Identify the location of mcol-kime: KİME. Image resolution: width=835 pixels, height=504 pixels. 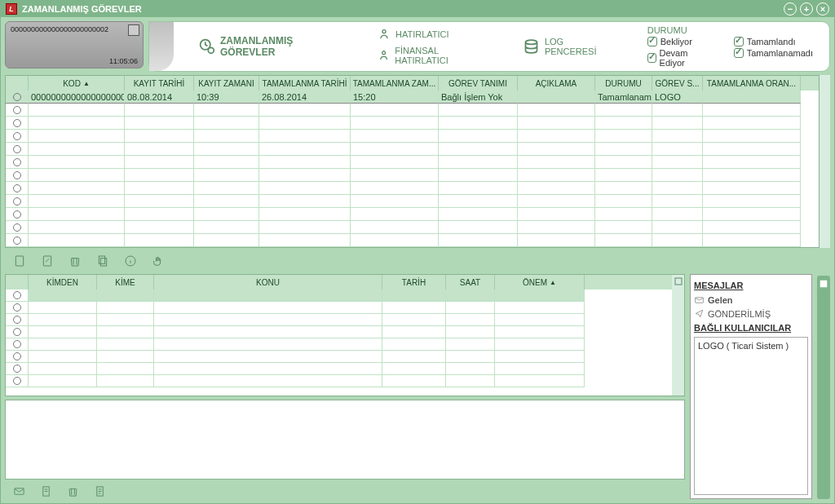
(126, 282).